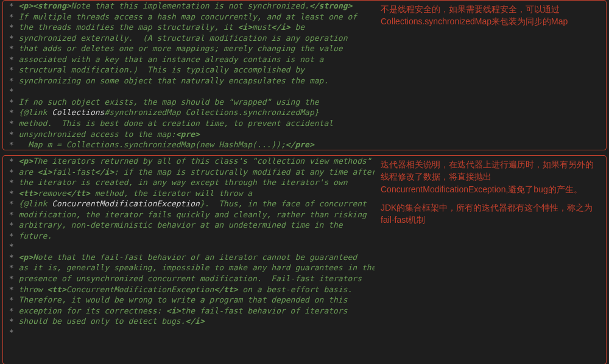 The height and width of the screenshot is (364, 609). What do you see at coordinates (188, 49) in the screenshot?
I see `code-line: * that adds or deletes one or more mappi…` at bounding box center [188, 49].